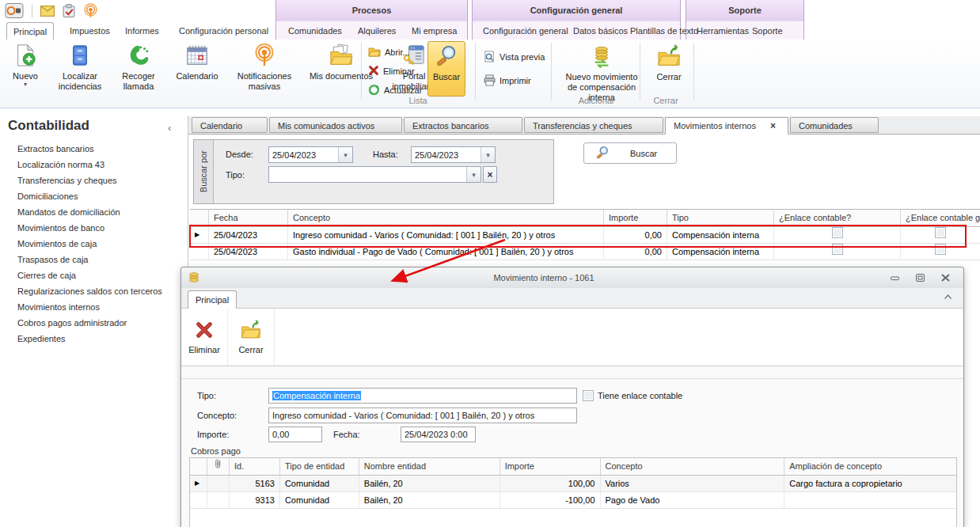 This screenshot has width=980, height=527. Describe the element at coordinates (142, 31) in the screenshot. I see `ribbon-tab-informes: Informes` at that location.